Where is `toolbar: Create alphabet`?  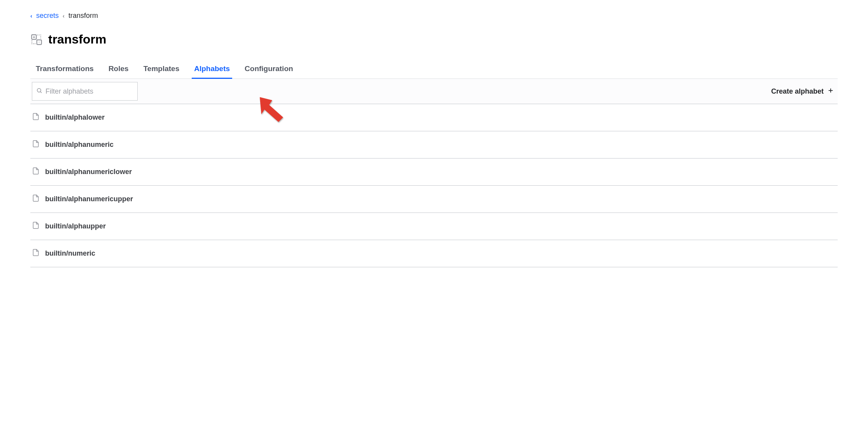
toolbar: Create alphabet is located at coordinates (434, 92).